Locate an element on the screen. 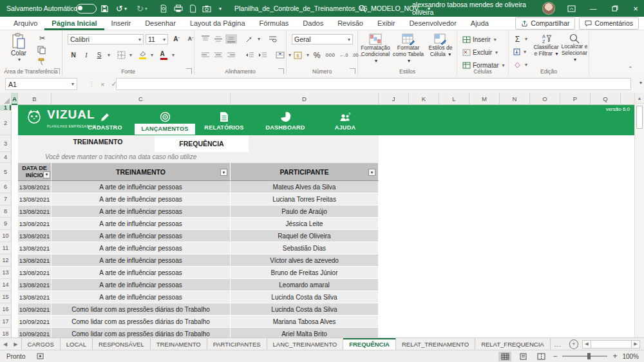  col-header-q: Q is located at coordinates (605, 99).